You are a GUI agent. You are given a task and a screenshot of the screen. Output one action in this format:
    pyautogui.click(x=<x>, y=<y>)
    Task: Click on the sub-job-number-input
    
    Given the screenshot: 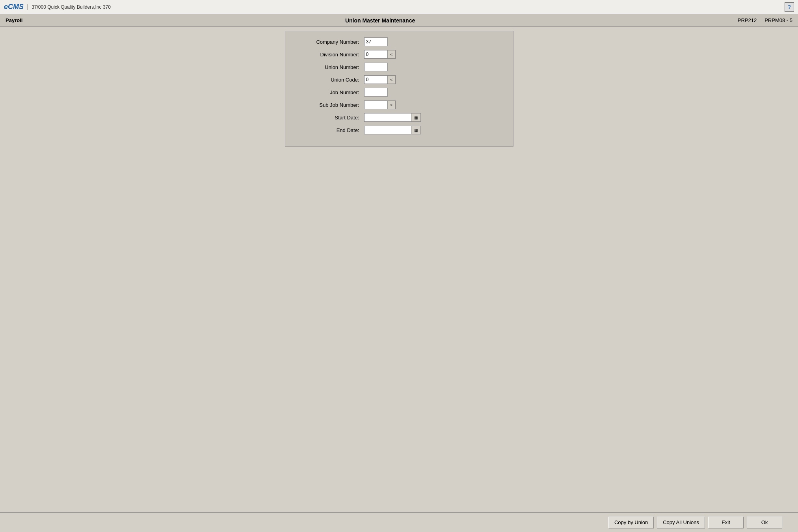 What is the action you would take?
    pyautogui.click(x=376, y=105)
    